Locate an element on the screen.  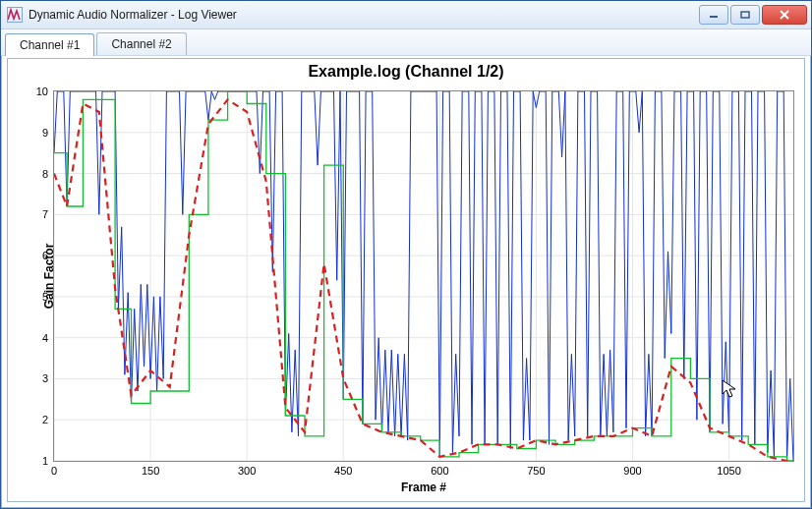
x-tick: 750 is located at coordinates (536, 469).